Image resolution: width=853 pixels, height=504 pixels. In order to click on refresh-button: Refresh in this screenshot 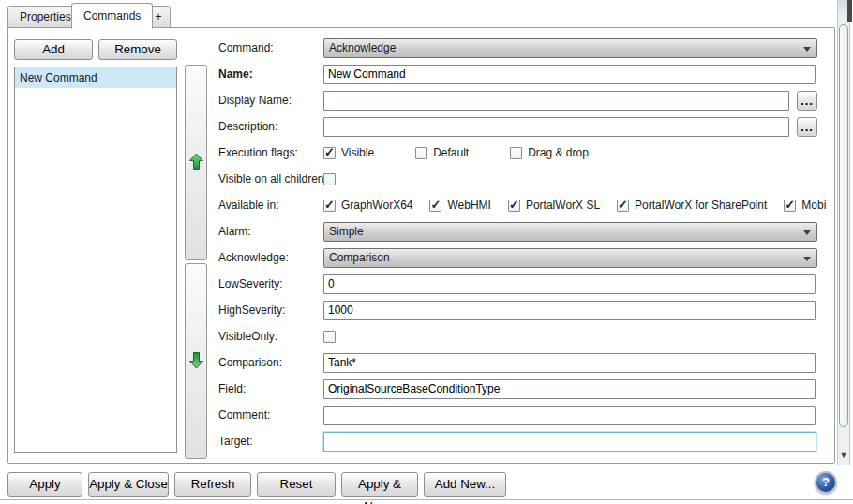, I will do `click(213, 484)`.